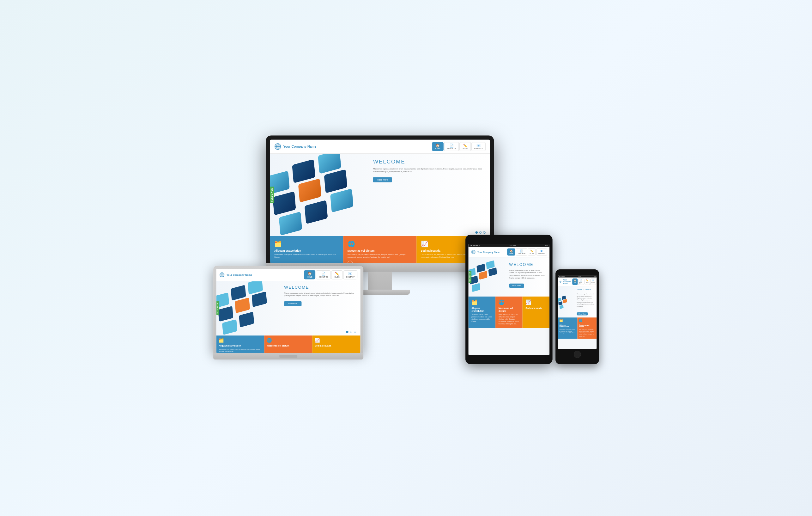 The width and height of the screenshot is (812, 516). What do you see at coordinates (527, 252) in the screenshot?
I see `tablet-nav: 🏠 HOME 📄 ABOUT US ✏️ BLOG 📧` at bounding box center [527, 252].